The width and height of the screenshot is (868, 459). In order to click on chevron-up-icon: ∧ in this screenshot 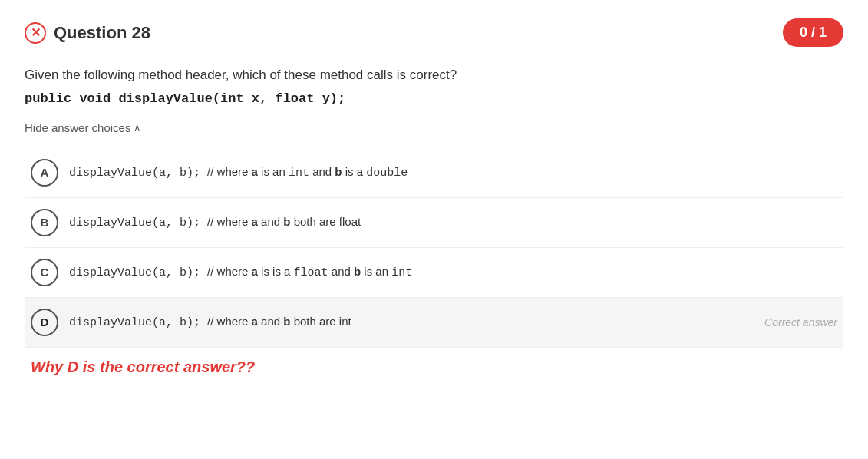, I will do `click(137, 127)`.